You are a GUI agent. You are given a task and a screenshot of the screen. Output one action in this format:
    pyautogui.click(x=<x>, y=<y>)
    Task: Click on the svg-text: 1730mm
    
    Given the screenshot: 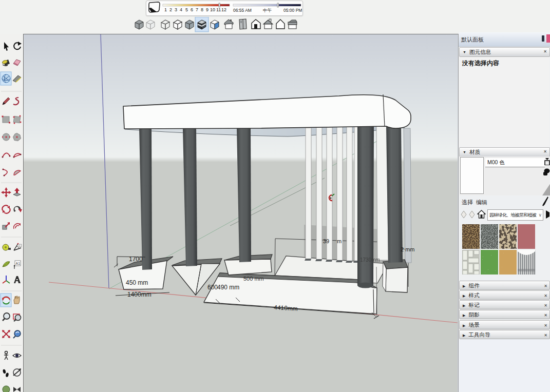 What is the action you would take?
    pyautogui.click(x=370, y=260)
    